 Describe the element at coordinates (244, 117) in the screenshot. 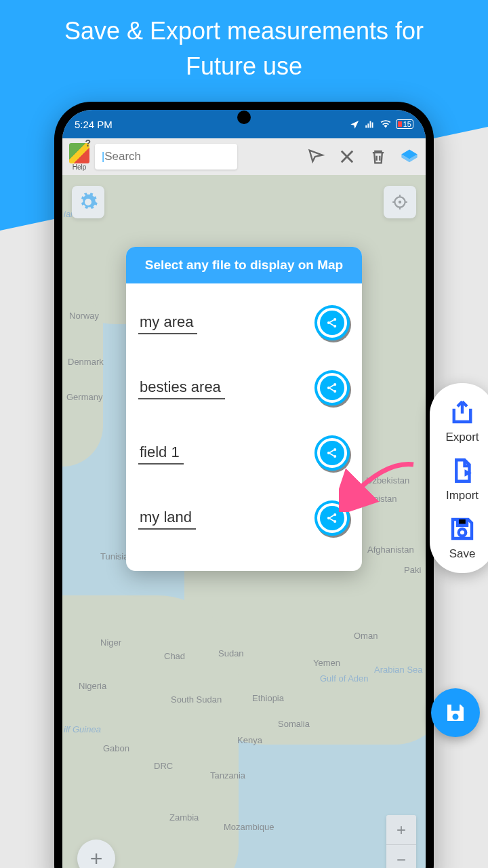

I see `phone-notch` at that location.